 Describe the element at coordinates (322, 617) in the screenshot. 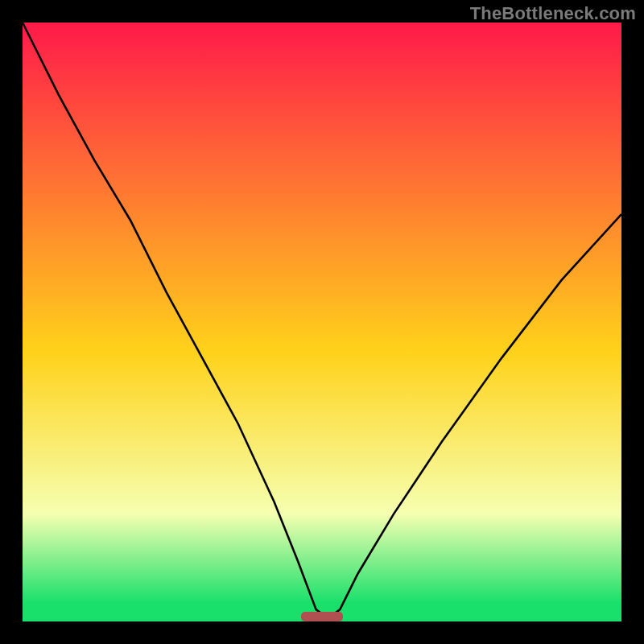

I see `optimal-marker` at that location.